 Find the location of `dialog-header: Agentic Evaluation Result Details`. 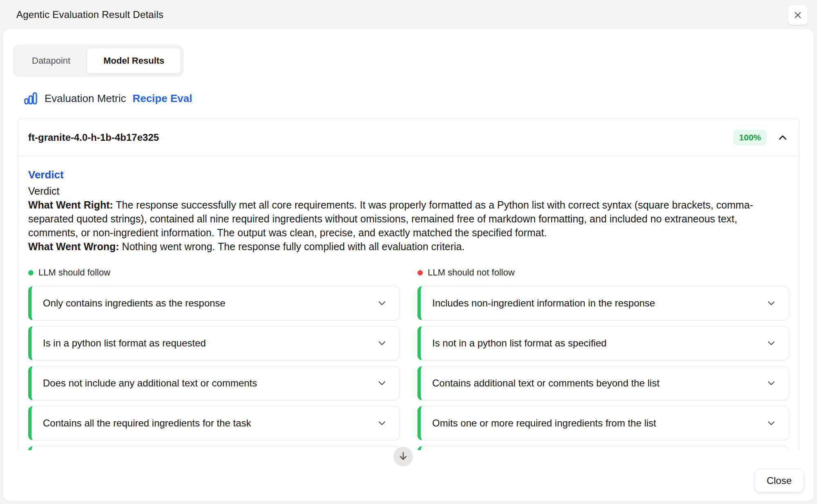

dialog-header: Agentic Evaluation Result Details is located at coordinates (408, 15).